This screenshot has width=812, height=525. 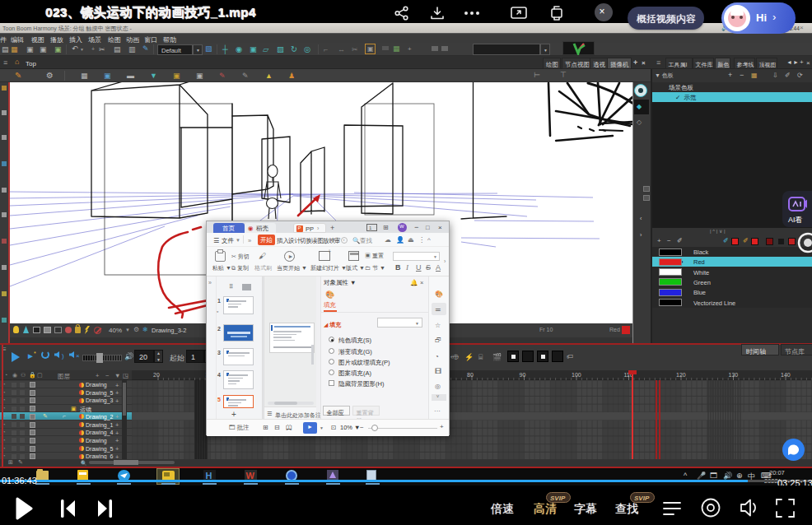 I want to click on svg-text: 100, so click(x=576, y=375).